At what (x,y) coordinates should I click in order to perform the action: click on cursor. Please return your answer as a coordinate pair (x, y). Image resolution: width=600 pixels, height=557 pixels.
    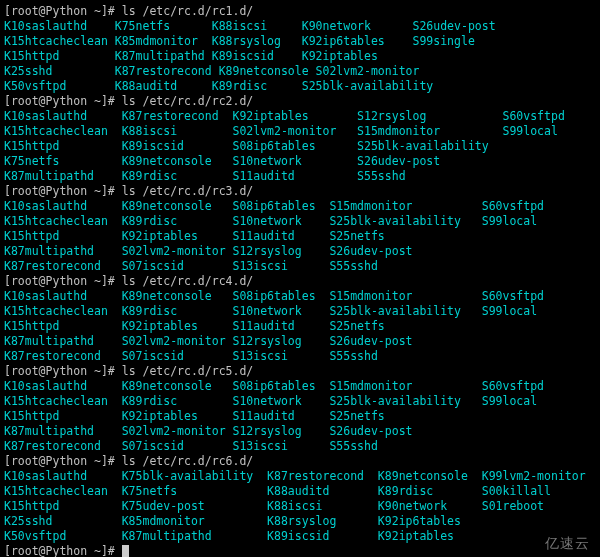
    Looking at the image, I should click on (126, 551).